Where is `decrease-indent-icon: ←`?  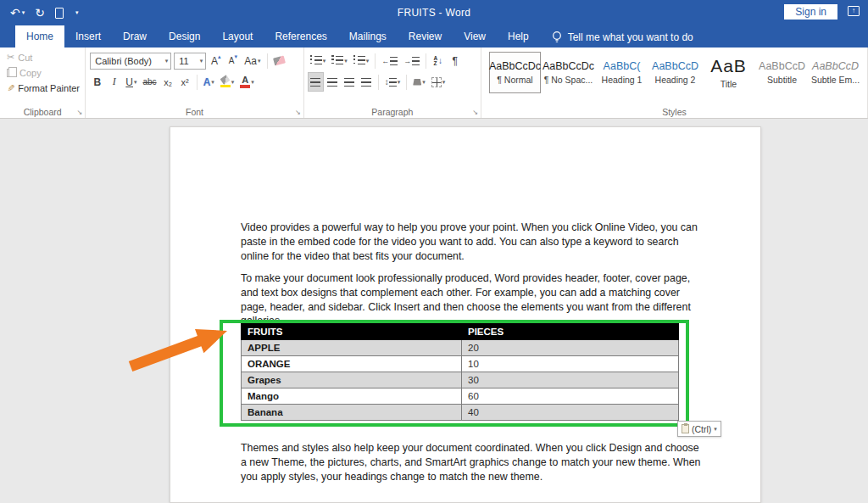
decrease-indent-icon: ← is located at coordinates (385, 61).